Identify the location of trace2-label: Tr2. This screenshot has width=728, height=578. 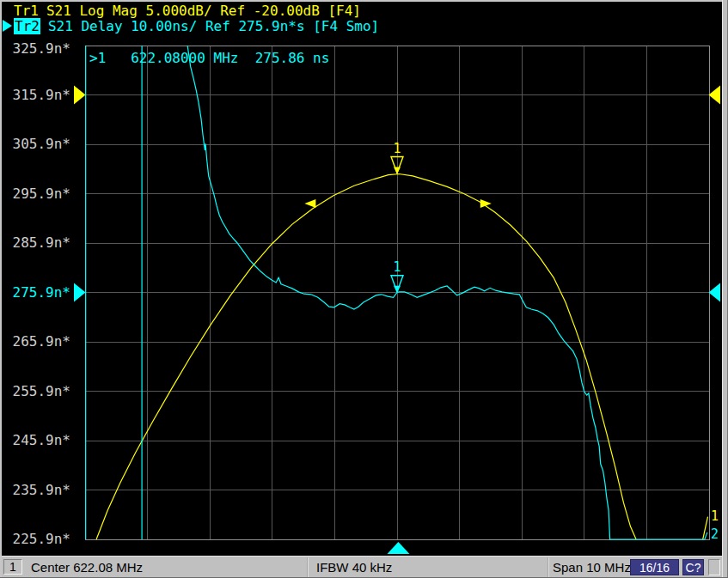
(28, 26).